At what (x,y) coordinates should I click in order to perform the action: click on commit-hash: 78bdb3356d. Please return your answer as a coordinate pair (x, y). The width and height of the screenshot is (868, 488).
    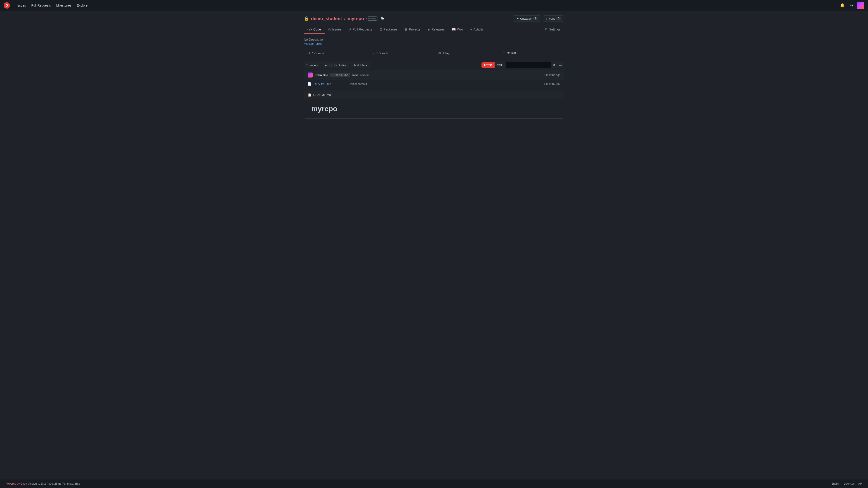
    Looking at the image, I should click on (340, 75).